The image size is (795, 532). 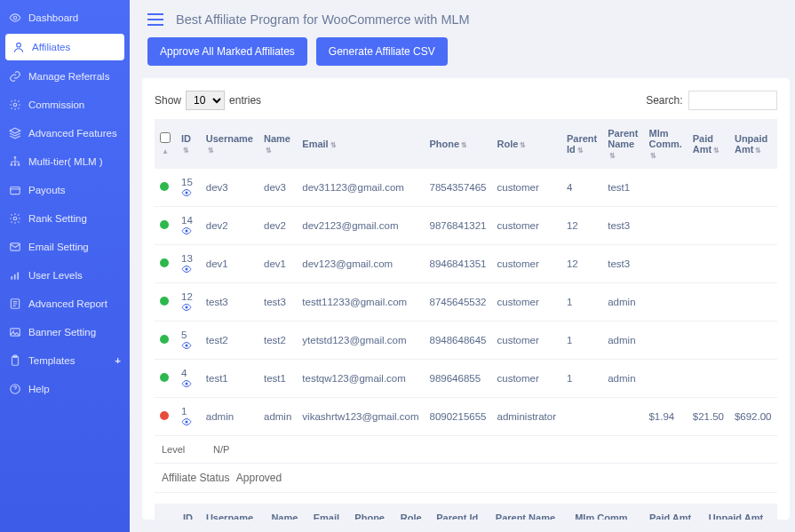 What do you see at coordinates (582, 188) in the screenshot?
I see `row-parent-id: 4` at bounding box center [582, 188].